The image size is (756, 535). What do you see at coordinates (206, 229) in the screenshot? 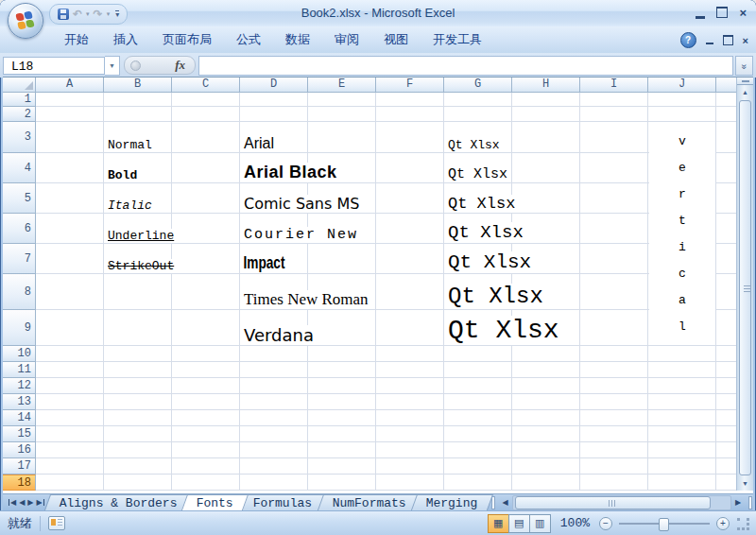
I see `cell-C6` at bounding box center [206, 229].